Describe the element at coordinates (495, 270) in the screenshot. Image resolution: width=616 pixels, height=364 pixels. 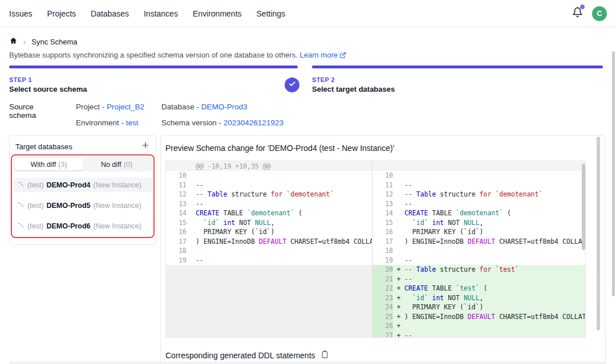
I see `code-text: -- Table structure for `test`` at that location.